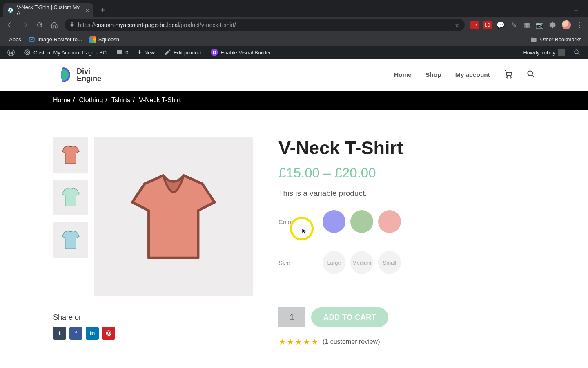 The height and width of the screenshot is (368, 588). Describe the element at coordinates (434, 75) in the screenshot. I see `nav-shop: Shop` at that location.